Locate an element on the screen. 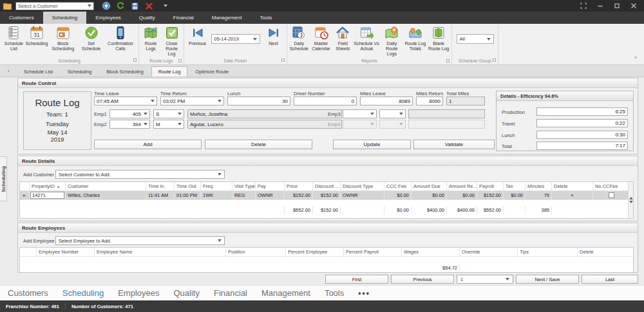 This screenshot has height=312, width=644. emp1-number-combo: 405 is located at coordinates (130, 114).